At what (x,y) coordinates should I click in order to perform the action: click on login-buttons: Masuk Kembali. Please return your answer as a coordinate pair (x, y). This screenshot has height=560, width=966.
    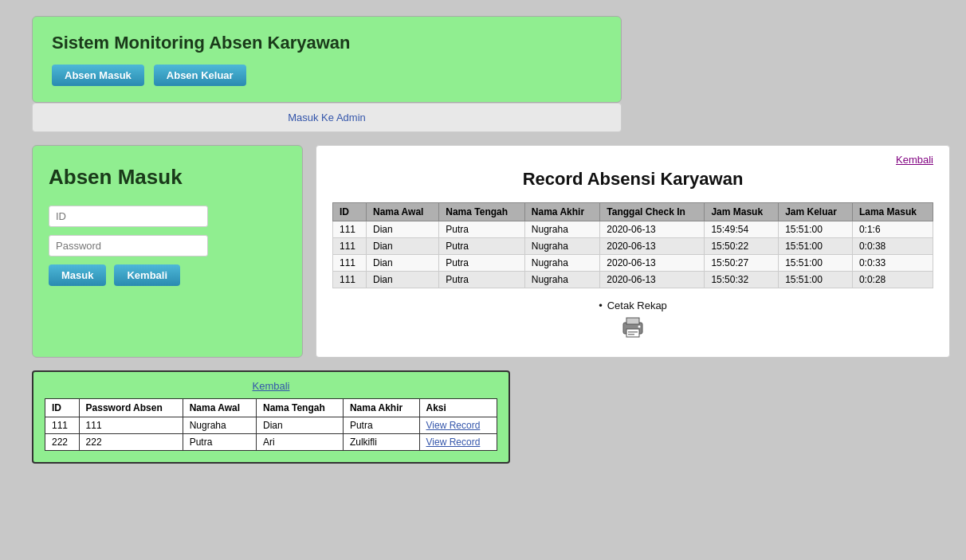
    Looking at the image, I should click on (167, 276).